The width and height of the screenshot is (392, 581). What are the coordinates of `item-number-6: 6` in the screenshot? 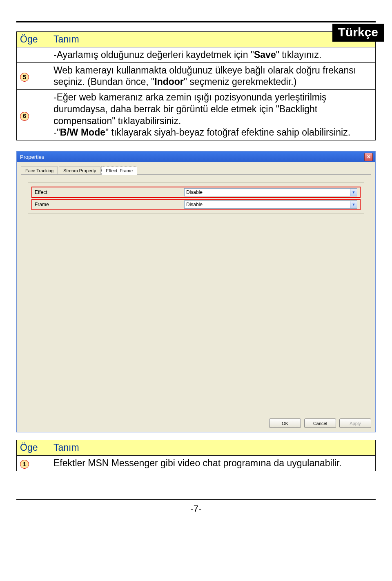 It's located at (24, 116).